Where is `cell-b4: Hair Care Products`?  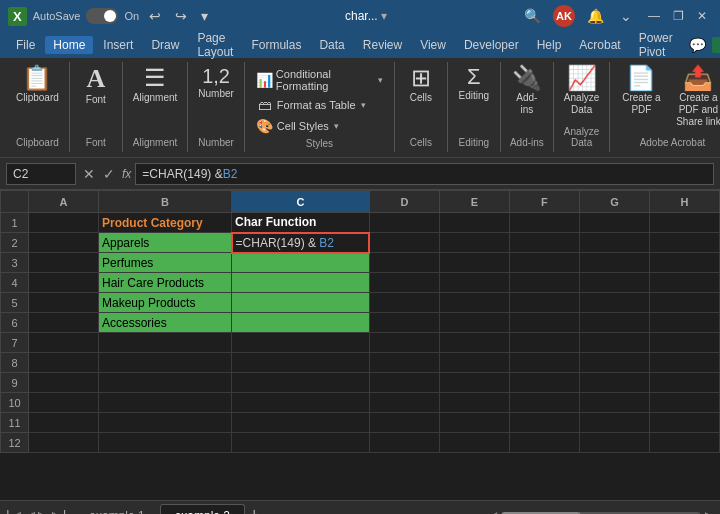 cell-b4: Hair Care Products is located at coordinates (166, 283).